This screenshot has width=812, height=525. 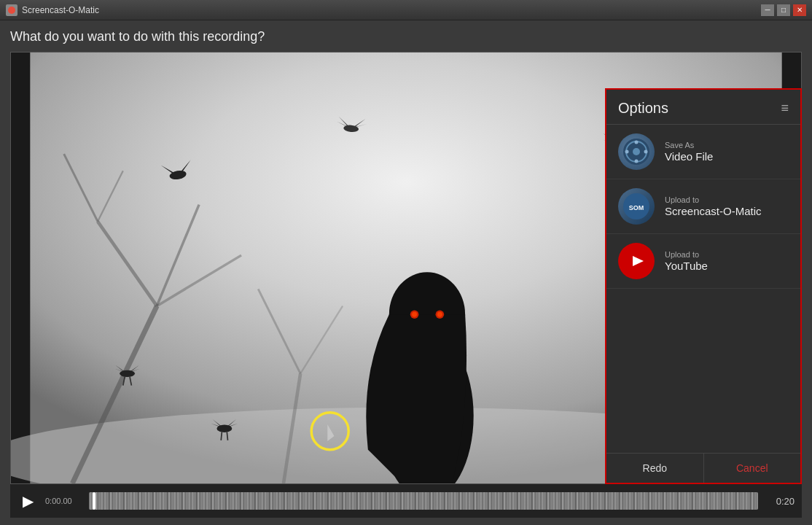 I want to click on close-button: ✕, so click(x=800, y=10).